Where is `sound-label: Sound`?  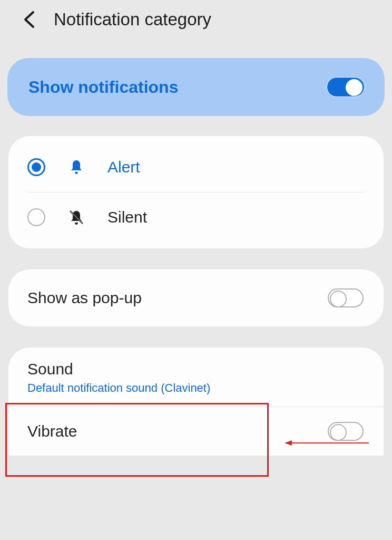 sound-label: Sound is located at coordinates (196, 369).